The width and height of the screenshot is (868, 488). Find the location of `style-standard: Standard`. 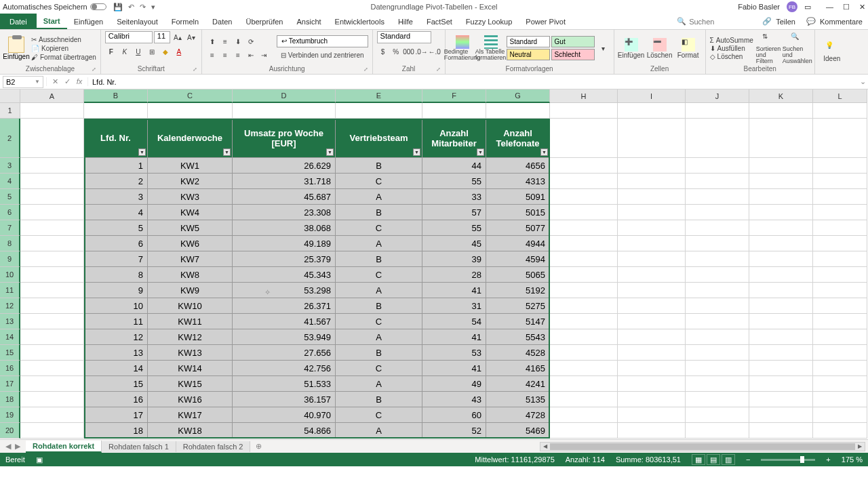

style-standard: Standard is located at coordinates (528, 42).